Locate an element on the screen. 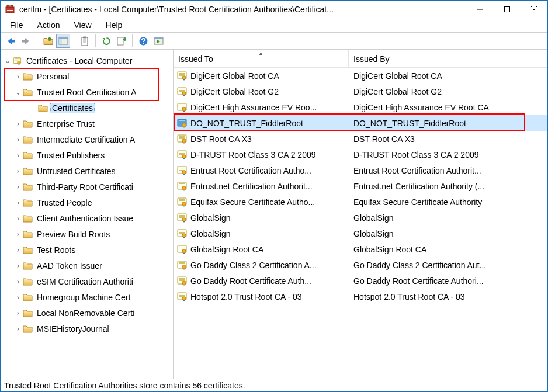 The image size is (548, 392). tree-item: ›AAD Token Issuer is located at coordinates (88, 265).